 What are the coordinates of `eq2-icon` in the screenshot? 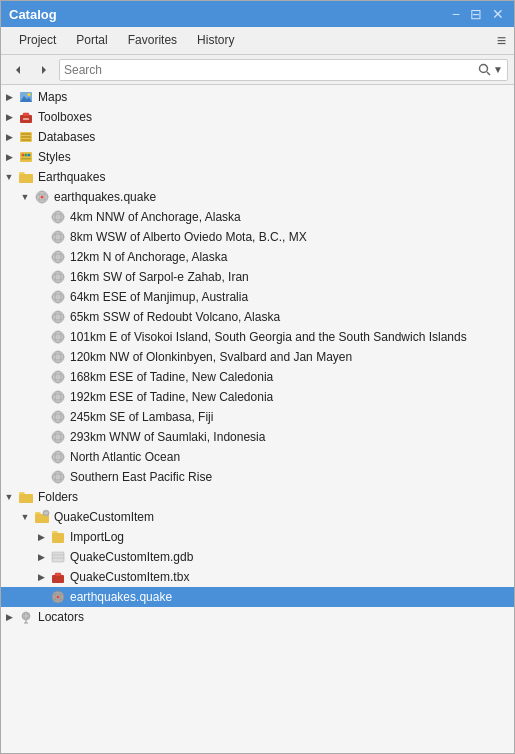 It's located at (58, 237).